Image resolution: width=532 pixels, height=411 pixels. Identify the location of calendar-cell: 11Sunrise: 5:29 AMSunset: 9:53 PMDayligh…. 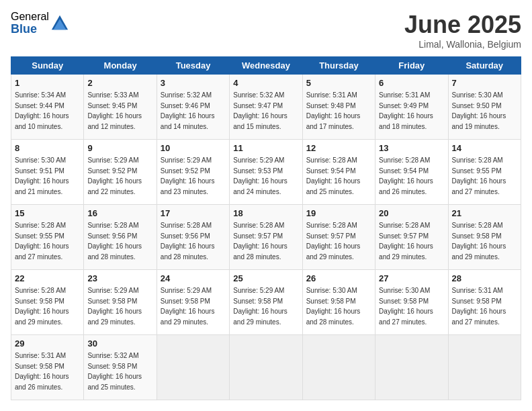
(266, 172).